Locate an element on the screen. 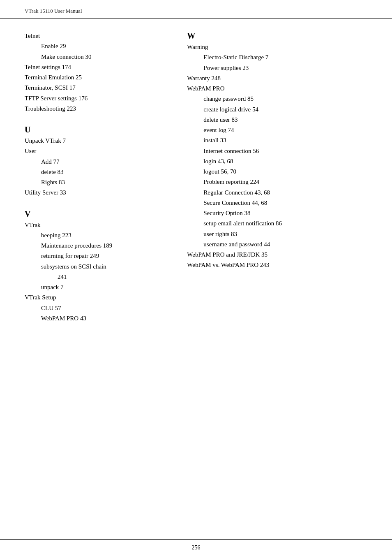 The width and height of the screenshot is (392, 556). list-item: Troubleshooting 223 is located at coordinates (98, 109).